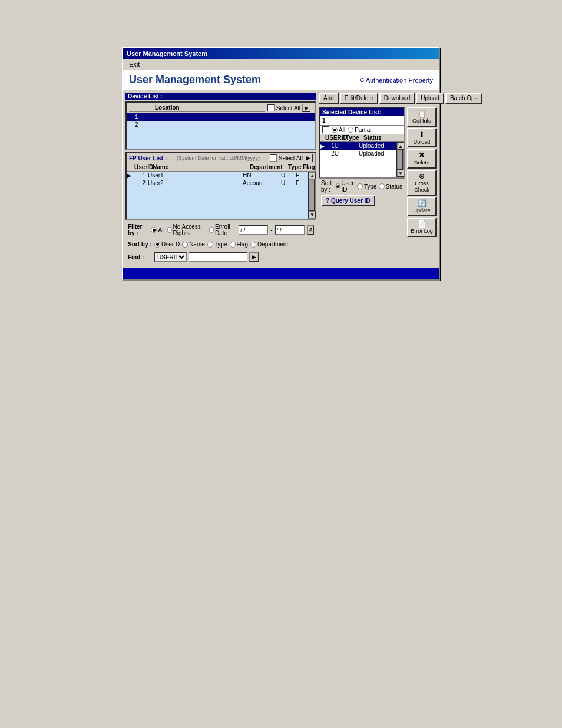  I want to click on device-select-all-row: Select All ▶, so click(289, 108).